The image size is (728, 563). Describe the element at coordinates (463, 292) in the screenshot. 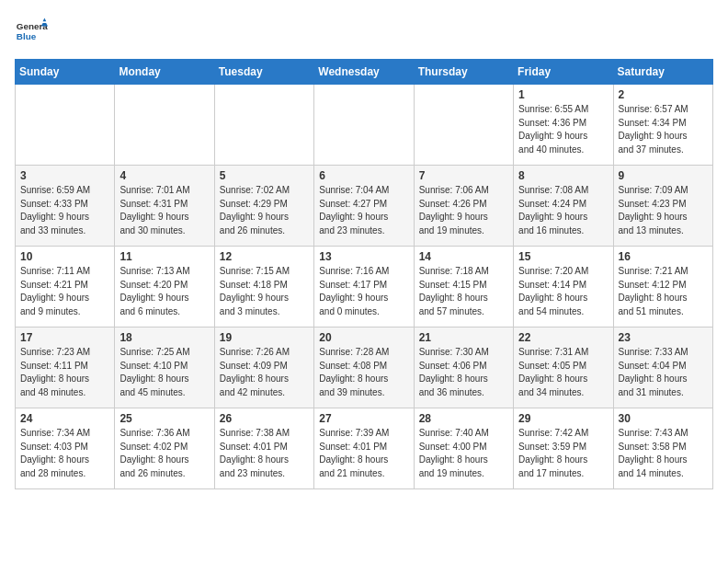

I see `day-info: Sunrise: 7:18 AM Sunset: 4:15 PM Dayligh…` at that location.